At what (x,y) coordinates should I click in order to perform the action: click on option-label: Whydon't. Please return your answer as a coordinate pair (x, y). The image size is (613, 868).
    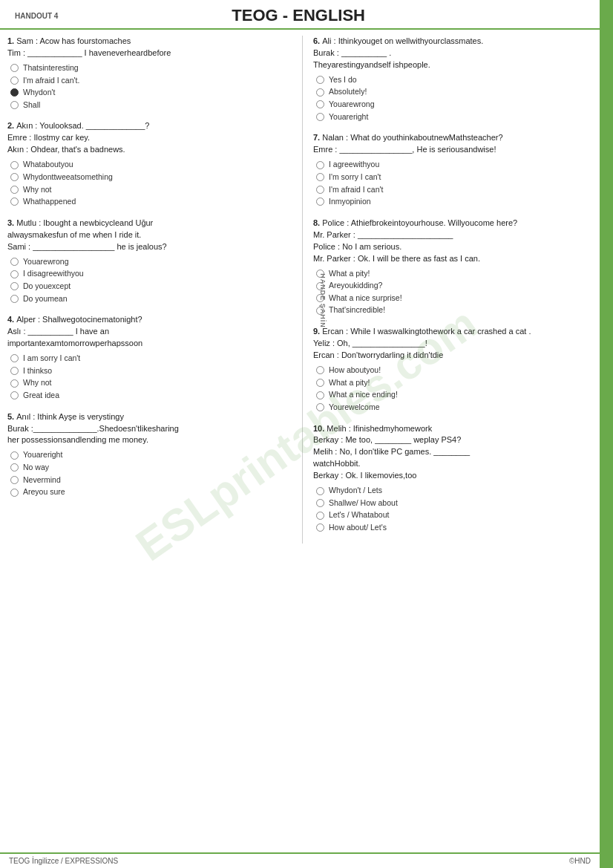
    Looking at the image, I should click on (39, 93).